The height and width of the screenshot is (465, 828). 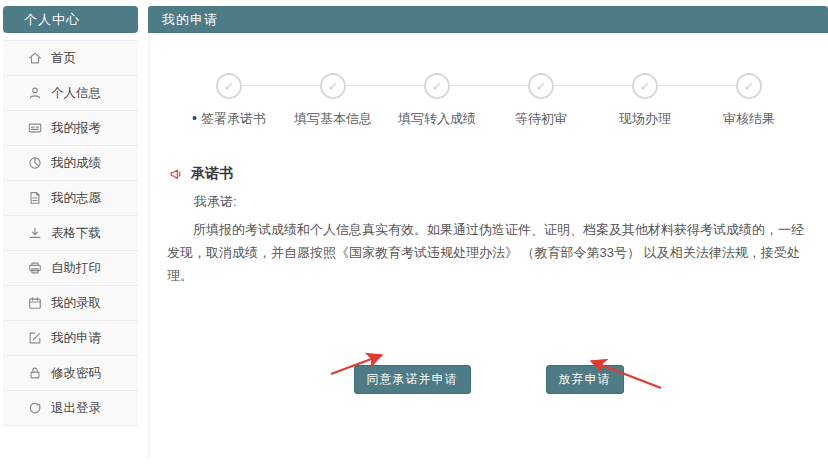 What do you see at coordinates (541, 100) in the screenshot?
I see `step-await-initial-review: ✓ 等待初审` at bounding box center [541, 100].